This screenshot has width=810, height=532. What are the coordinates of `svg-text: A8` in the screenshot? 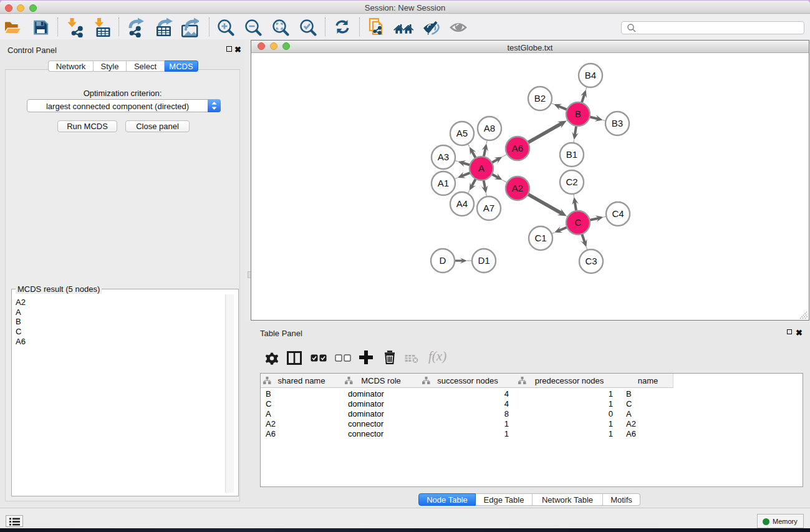 It's located at (489, 128).